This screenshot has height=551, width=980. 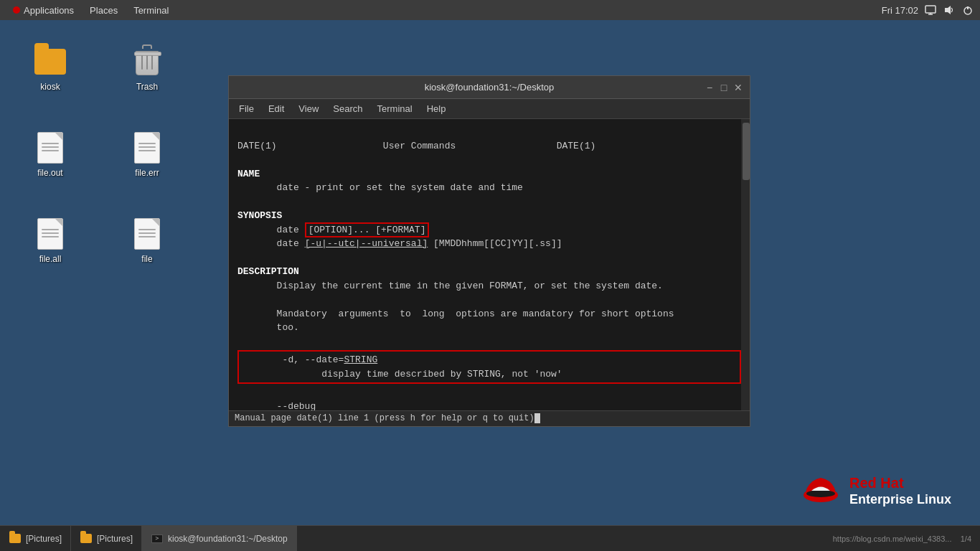 I want to click on taskbar-terminal-icon, so click(x=157, y=539).